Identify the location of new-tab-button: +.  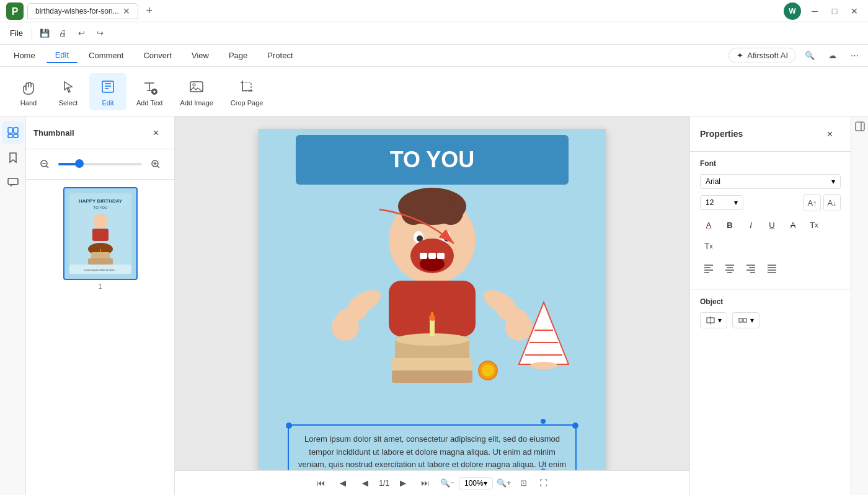
(149, 11).